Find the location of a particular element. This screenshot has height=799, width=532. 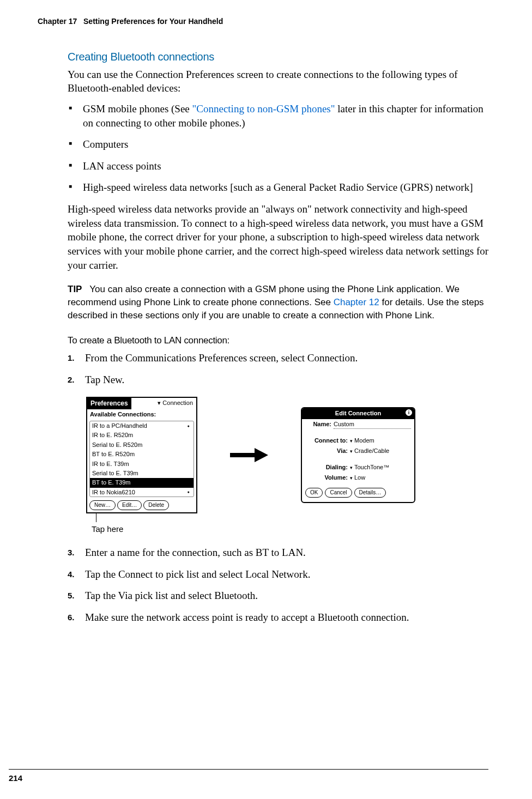

list-item: IR to a PC/Handheld is located at coordinates (142, 426).